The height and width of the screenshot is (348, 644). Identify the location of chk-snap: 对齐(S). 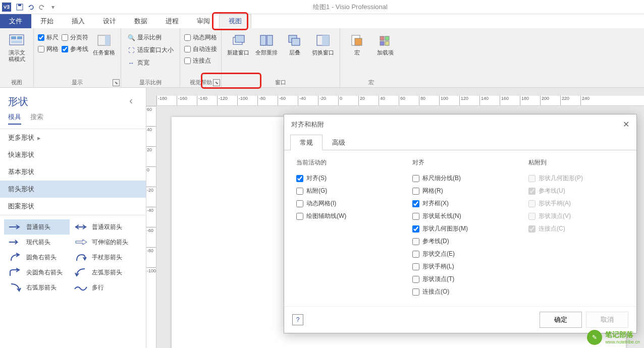
(344, 179).